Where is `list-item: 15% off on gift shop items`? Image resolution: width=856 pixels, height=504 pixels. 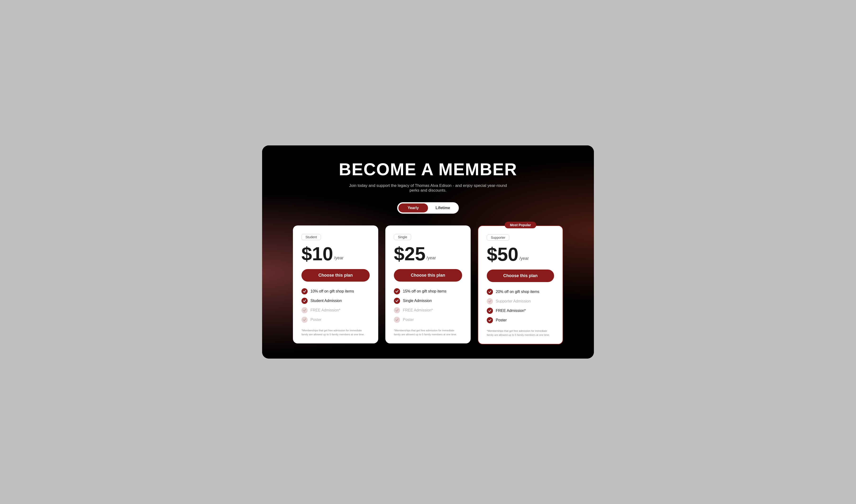
list-item: 15% off on gift shop items is located at coordinates (428, 291).